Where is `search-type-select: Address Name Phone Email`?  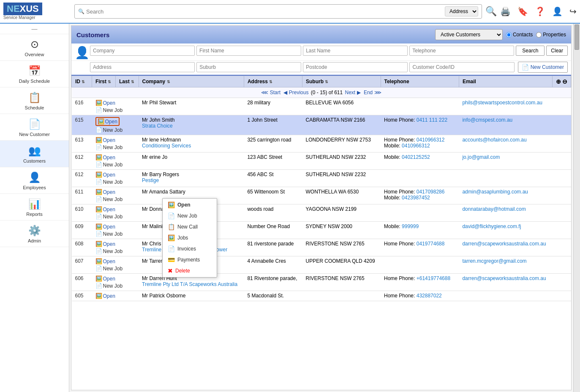 search-type-select: Address Name Phone Email is located at coordinates (461, 11).